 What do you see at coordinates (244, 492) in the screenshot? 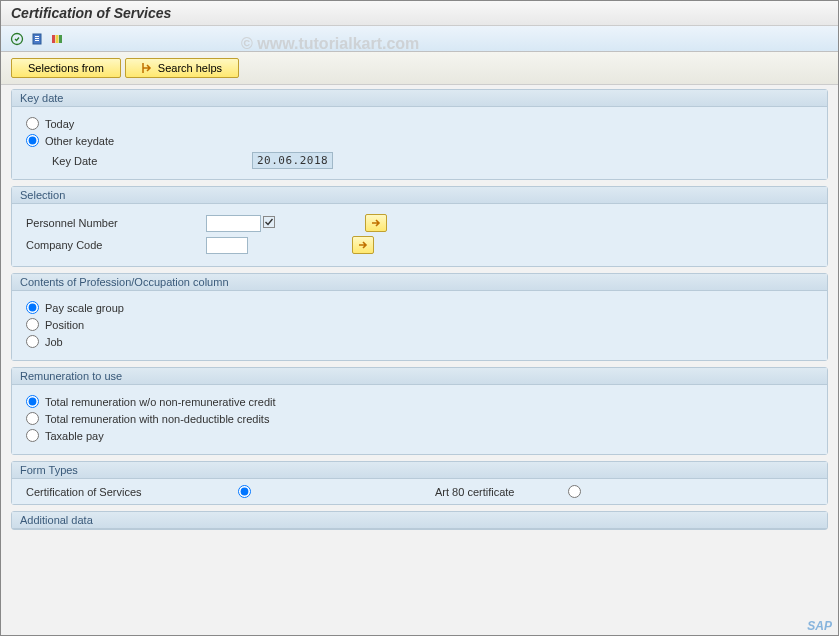
I see `cert-services-radio` at bounding box center [244, 492].